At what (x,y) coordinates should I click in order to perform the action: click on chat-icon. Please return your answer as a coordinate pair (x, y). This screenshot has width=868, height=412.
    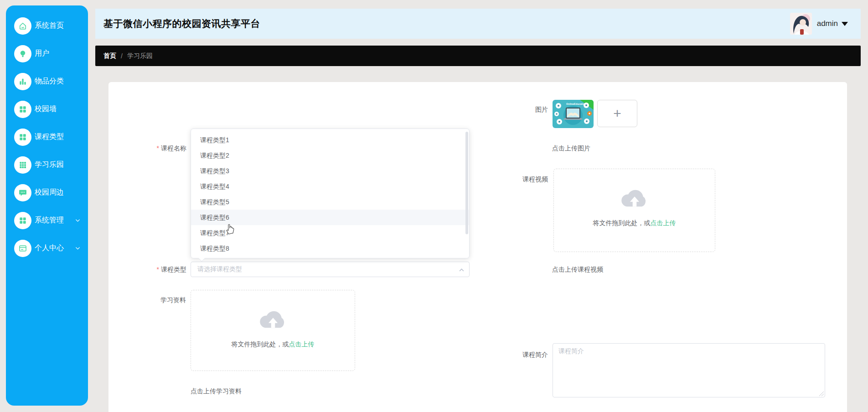
    Looking at the image, I should click on (23, 193).